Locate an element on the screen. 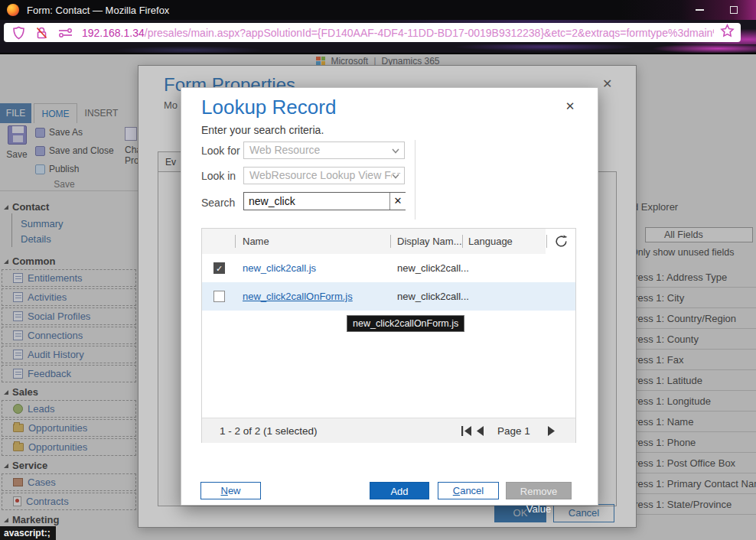  row-checkbox-checked: ✓ is located at coordinates (219, 268).